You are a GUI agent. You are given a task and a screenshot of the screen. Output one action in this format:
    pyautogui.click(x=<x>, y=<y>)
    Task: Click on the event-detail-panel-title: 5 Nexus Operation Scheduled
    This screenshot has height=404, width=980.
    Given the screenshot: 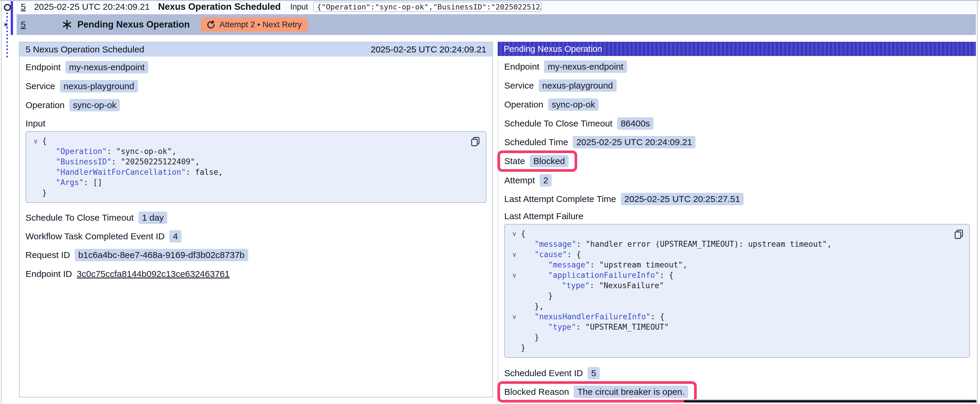 What is the action you would take?
    pyautogui.click(x=85, y=49)
    